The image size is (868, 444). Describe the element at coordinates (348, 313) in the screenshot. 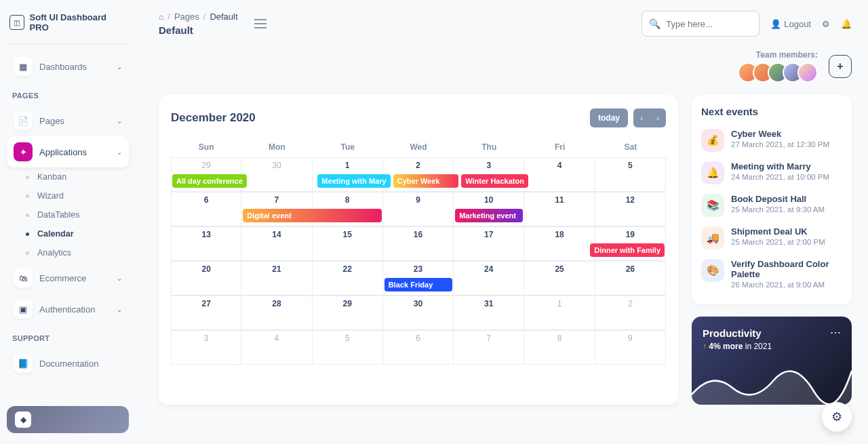

I see `calendar-cell: 29` at that location.